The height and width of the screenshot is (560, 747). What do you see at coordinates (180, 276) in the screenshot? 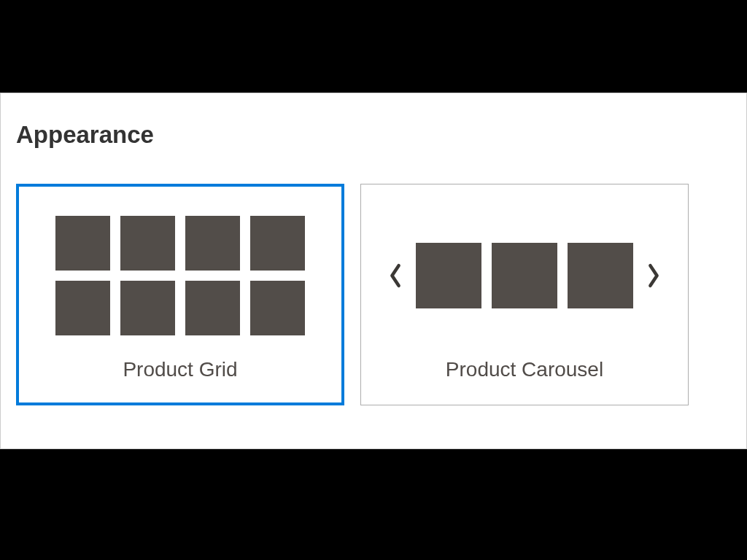
I see `grid-preview-tiles` at bounding box center [180, 276].